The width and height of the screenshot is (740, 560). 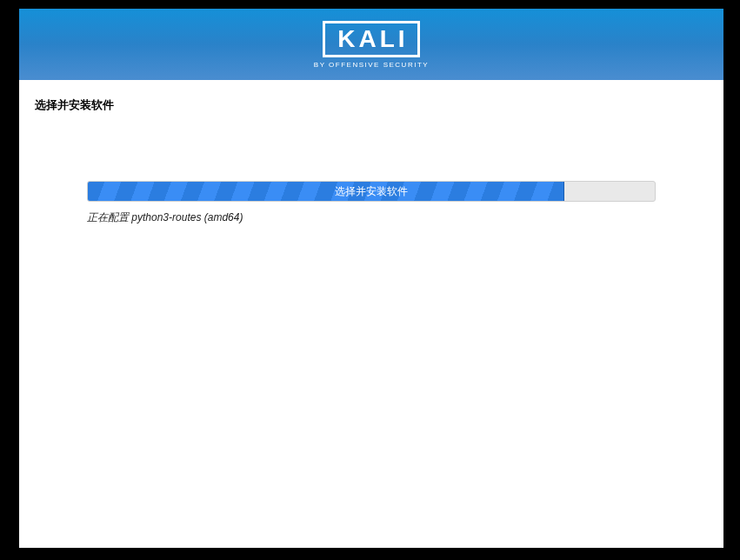 What do you see at coordinates (371, 44) in the screenshot?
I see `header-banner: KALI BY OFFENSIVE SECURITY` at bounding box center [371, 44].